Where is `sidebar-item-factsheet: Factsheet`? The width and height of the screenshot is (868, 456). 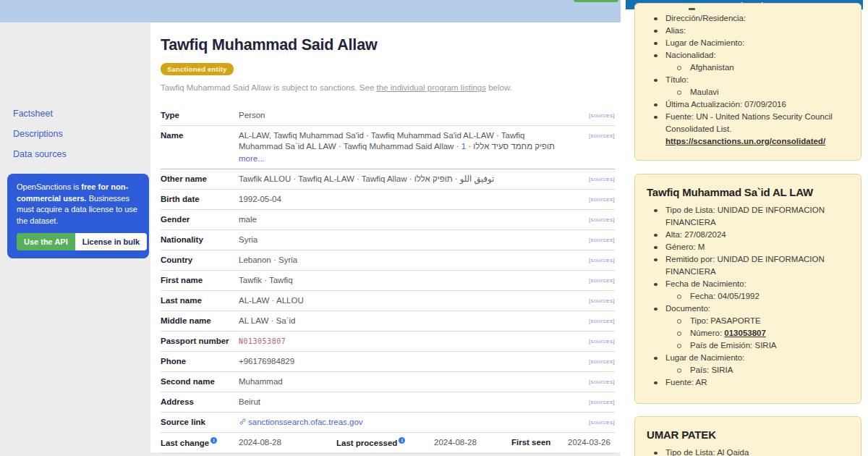 sidebar-item-factsheet: Factsheet is located at coordinates (40, 114).